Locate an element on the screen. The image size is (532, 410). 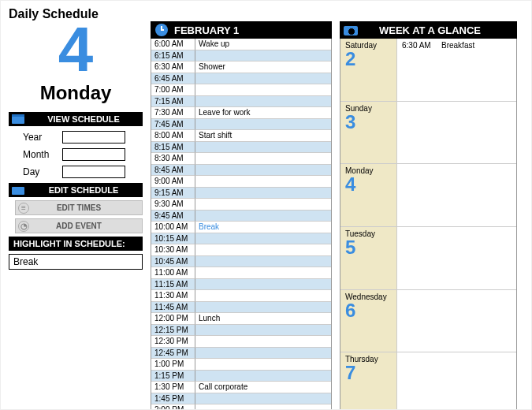
schedule-row: 10:45 AM is located at coordinates (241, 262).